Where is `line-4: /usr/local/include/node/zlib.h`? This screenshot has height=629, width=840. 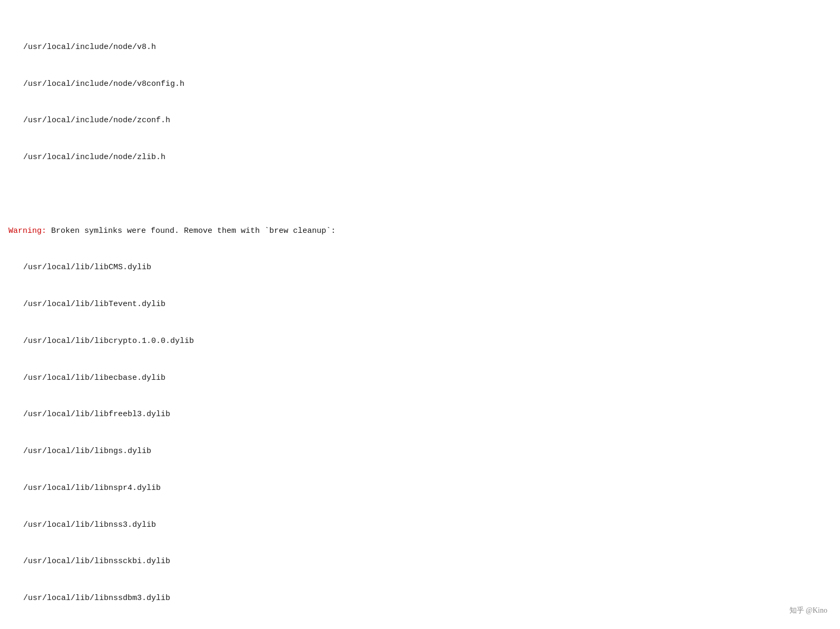
line-4: /usr/local/include/node/zlib.h is located at coordinates (420, 157).